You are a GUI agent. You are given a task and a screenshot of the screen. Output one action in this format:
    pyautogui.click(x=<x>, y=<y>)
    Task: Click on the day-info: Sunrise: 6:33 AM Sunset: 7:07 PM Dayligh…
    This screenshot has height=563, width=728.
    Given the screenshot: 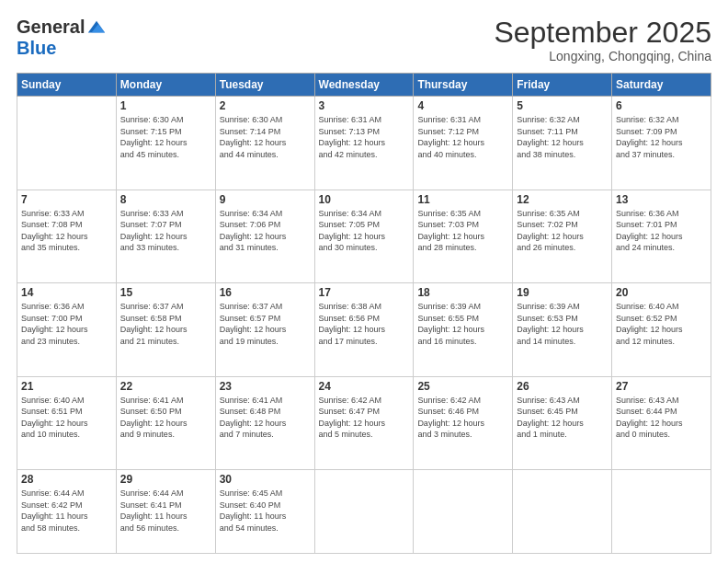 What is the action you would take?
    pyautogui.click(x=165, y=231)
    